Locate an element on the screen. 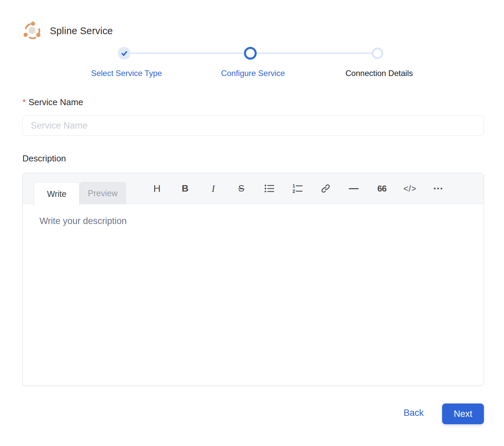 The image size is (504, 446). strikethrough-button: S is located at coordinates (241, 189).